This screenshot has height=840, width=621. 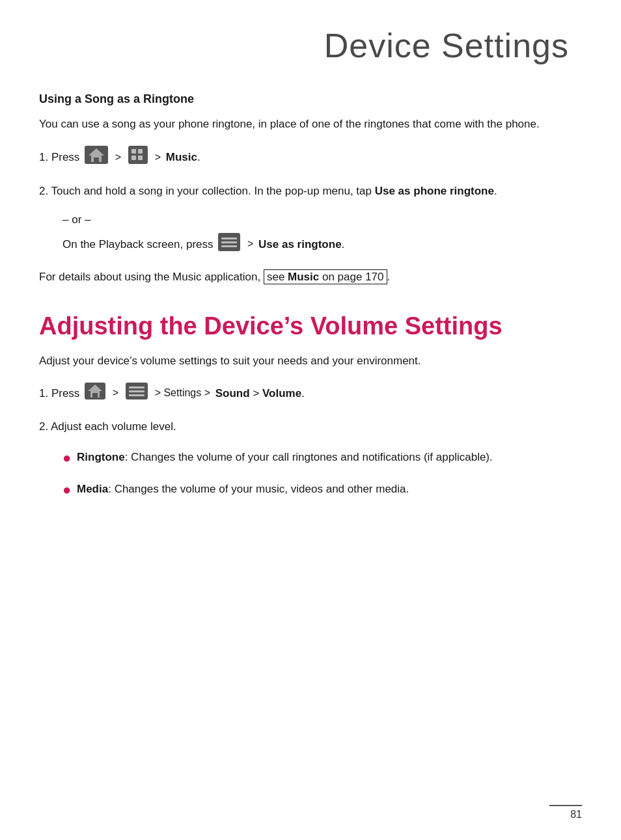 What do you see at coordinates (300, 243) in the screenshot?
I see `use-as-ringtone-label2: Use as ringtone` at bounding box center [300, 243].